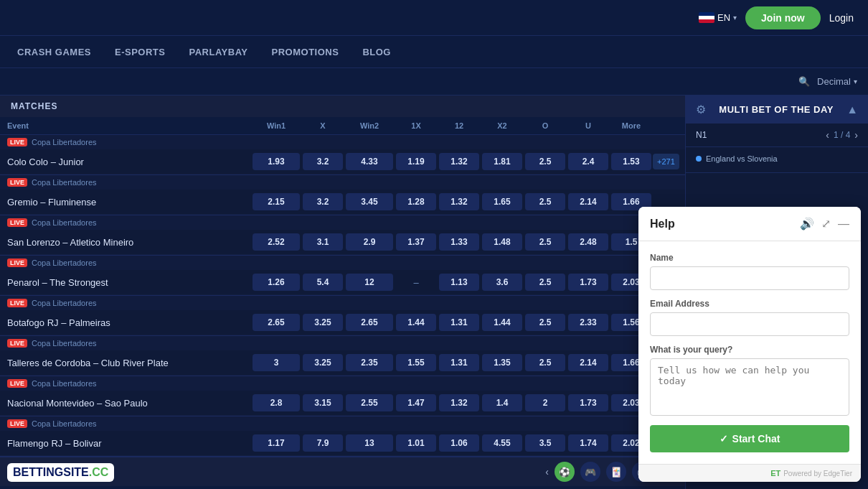 This screenshot has height=489, width=868. I want to click on start-chat-button: ✓ Start Chat, so click(750, 439).